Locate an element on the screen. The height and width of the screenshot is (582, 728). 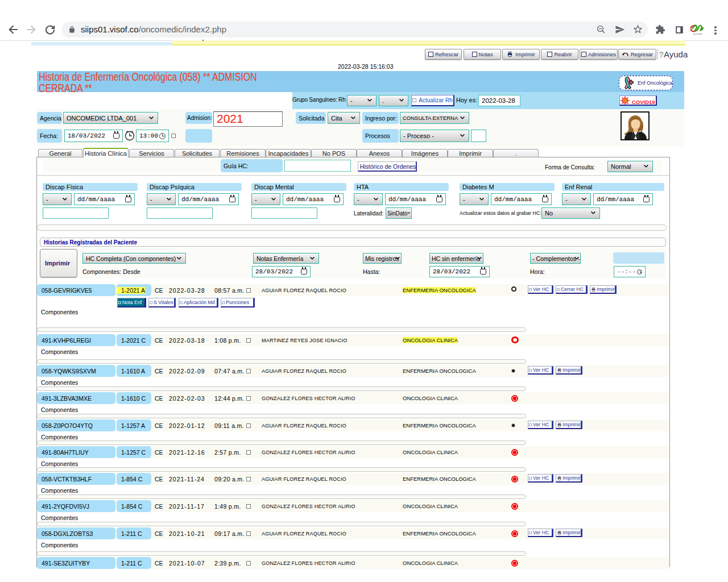
svg-text: oncomedic is located at coordinates (698, 34).